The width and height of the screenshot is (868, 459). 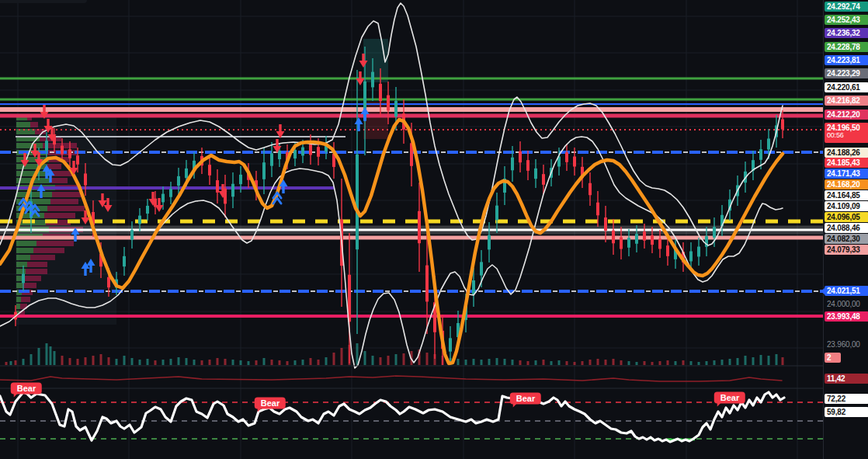 What do you see at coordinates (846, 47) in the screenshot?
I see `price-label: 24.228,78` at bounding box center [846, 47].